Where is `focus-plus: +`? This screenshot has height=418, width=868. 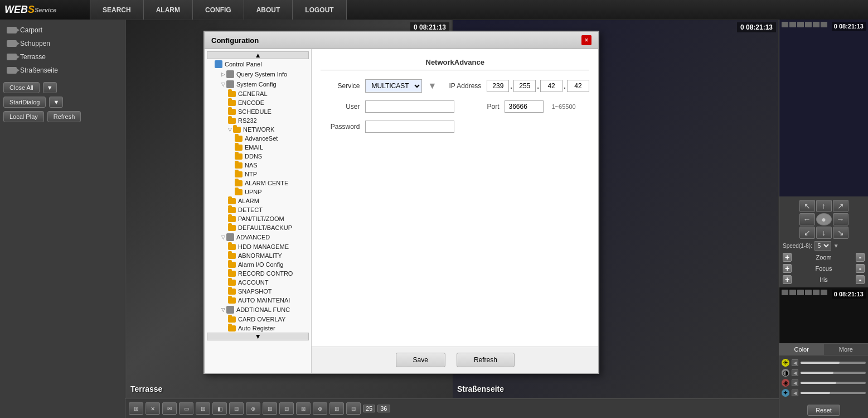
focus-plus: + is located at coordinates (787, 268).